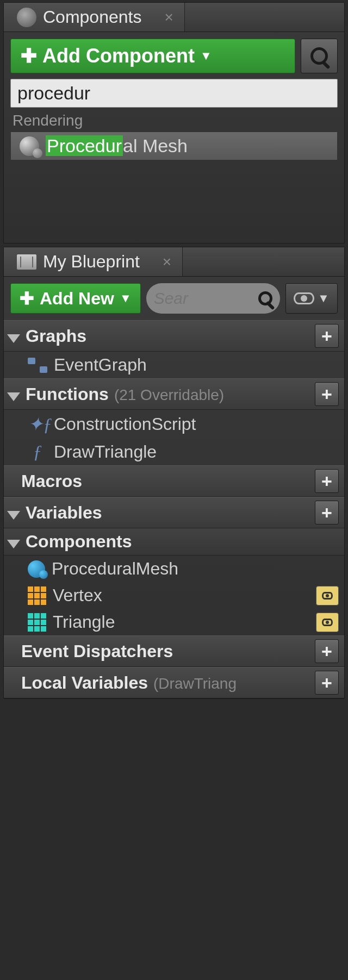 The width and height of the screenshot is (348, 980). Describe the element at coordinates (67, 395) in the screenshot. I see `section-title: Functions` at that location.